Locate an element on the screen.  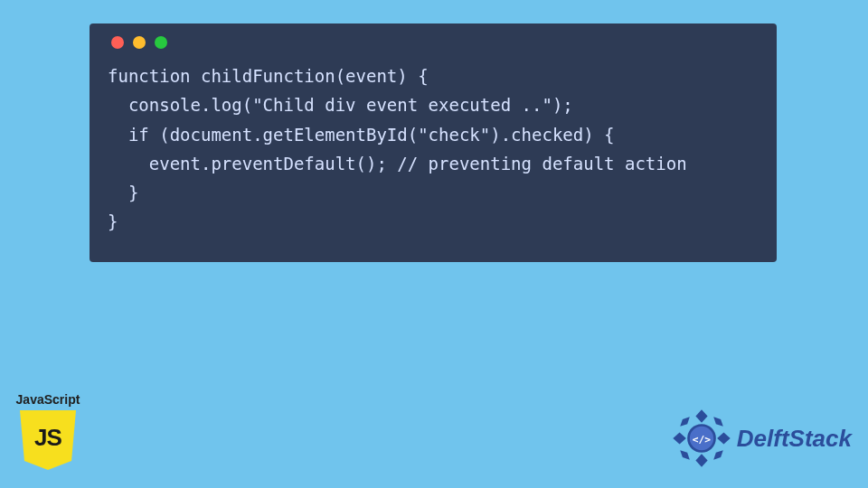
code-line: event.preventDefault(); // preventing de… is located at coordinates (398, 164).